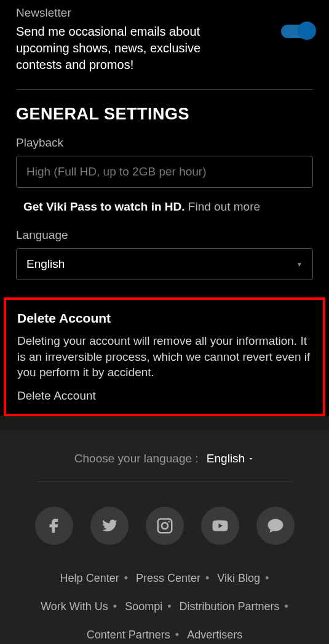 This screenshot has width=329, height=644. What do you see at coordinates (251, 459) in the screenshot?
I see `chevron-down-icon` at bounding box center [251, 459].